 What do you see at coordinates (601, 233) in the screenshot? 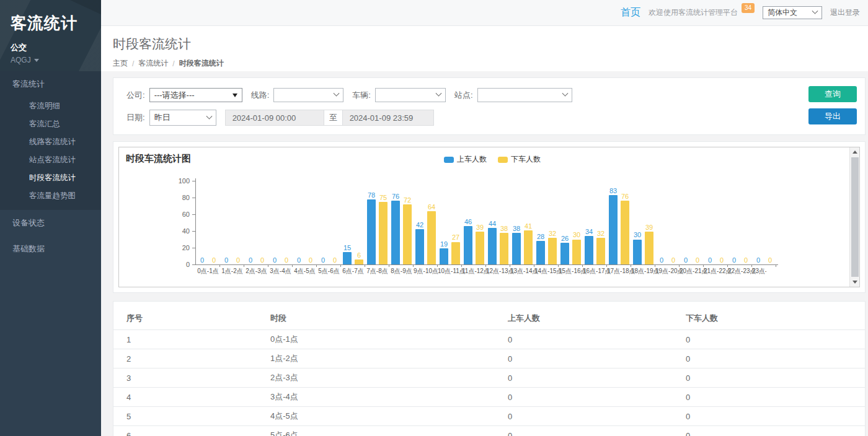
I see `bar-value-label: 32` at bounding box center [601, 233].